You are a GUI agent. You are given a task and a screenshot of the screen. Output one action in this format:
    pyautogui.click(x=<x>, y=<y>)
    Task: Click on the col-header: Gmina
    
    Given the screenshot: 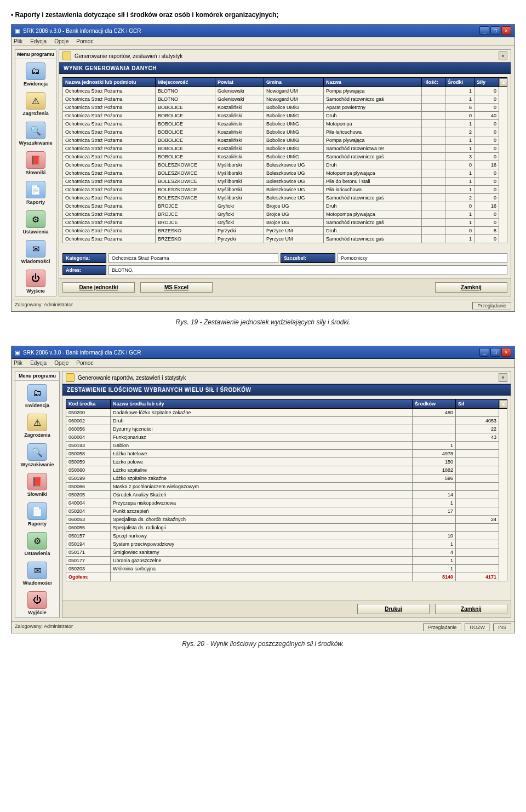 What is the action you would take?
    pyautogui.click(x=294, y=82)
    